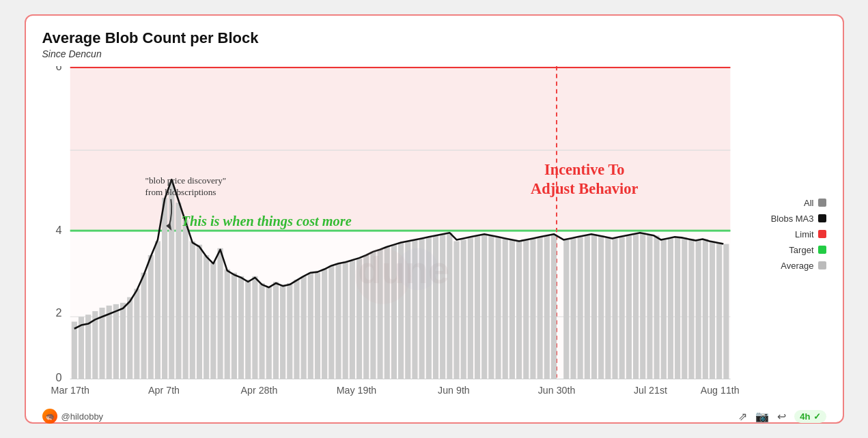 This screenshot has width=868, height=438. What do you see at coordinates (59, 70) in the screenshot?
I see `svg-text: 6` at bounding box center [59, 70].